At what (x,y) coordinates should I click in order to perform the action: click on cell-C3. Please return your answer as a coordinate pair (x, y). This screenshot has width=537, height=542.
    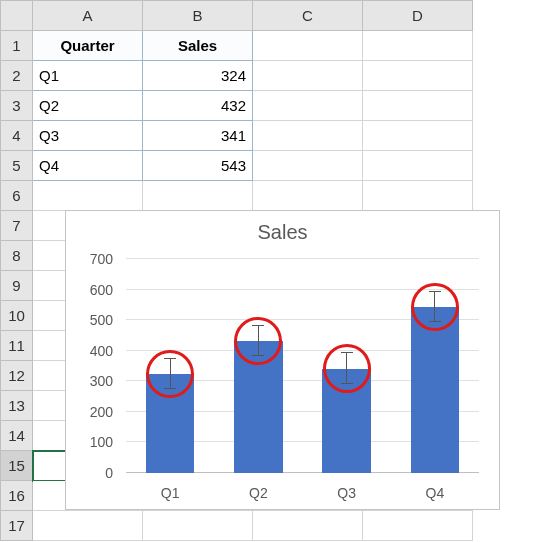
    Looking at the image, I should click on (308, 106).